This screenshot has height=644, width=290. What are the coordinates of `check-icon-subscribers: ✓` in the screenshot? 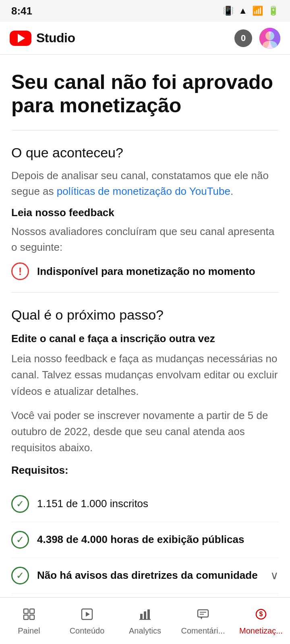 It's located at (20, 504).